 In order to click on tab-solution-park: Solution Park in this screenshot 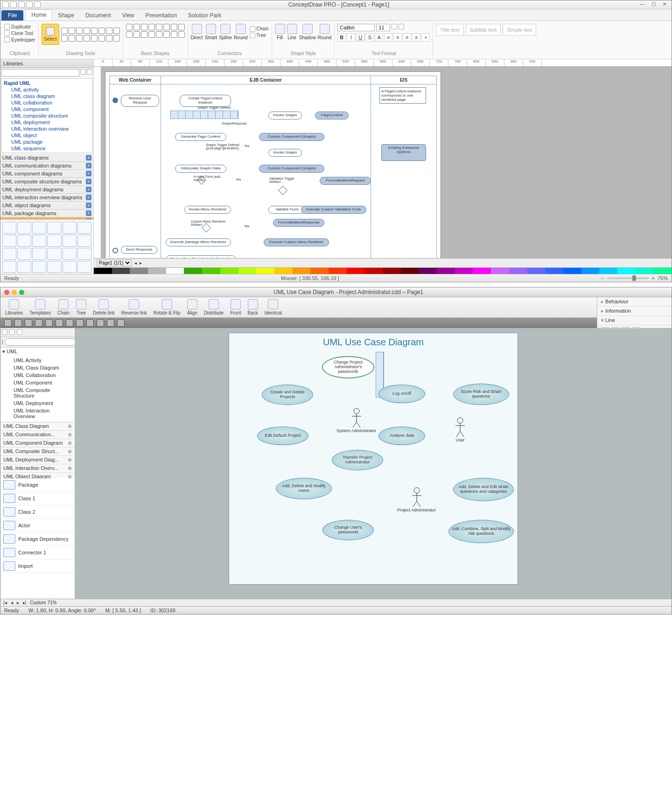, I will do `click(204, 15)`.